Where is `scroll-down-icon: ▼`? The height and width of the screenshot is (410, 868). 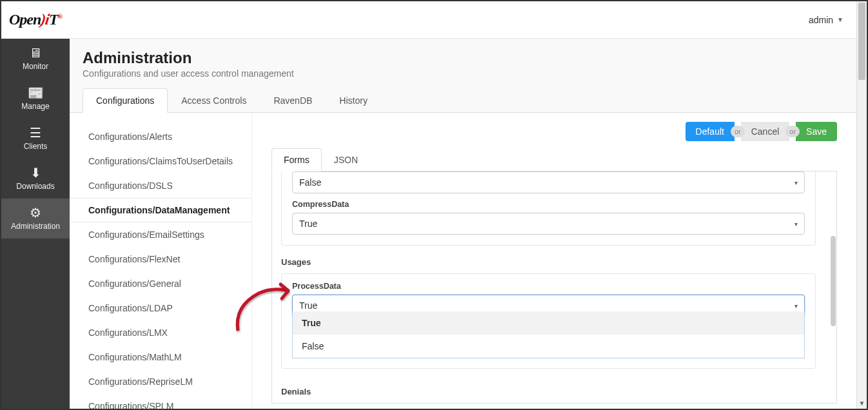
scroll-down-icon: ▼ is located at coordinates (862, 404).